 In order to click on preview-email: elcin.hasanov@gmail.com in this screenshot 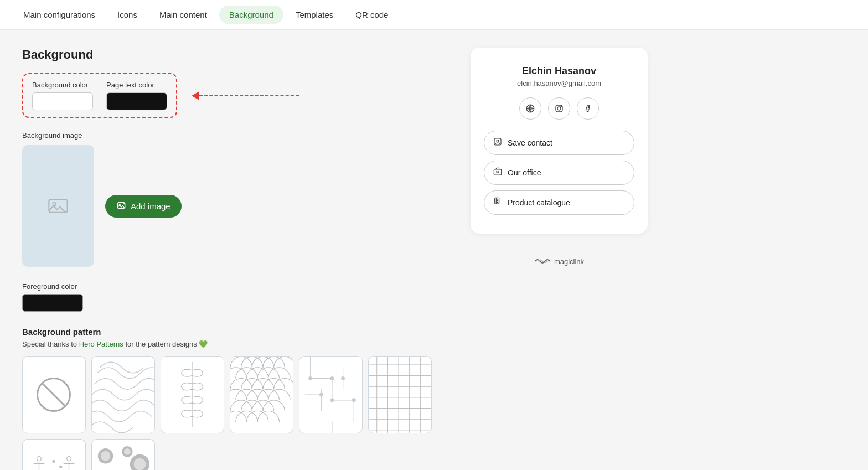, I will do `click(559, 83)`.